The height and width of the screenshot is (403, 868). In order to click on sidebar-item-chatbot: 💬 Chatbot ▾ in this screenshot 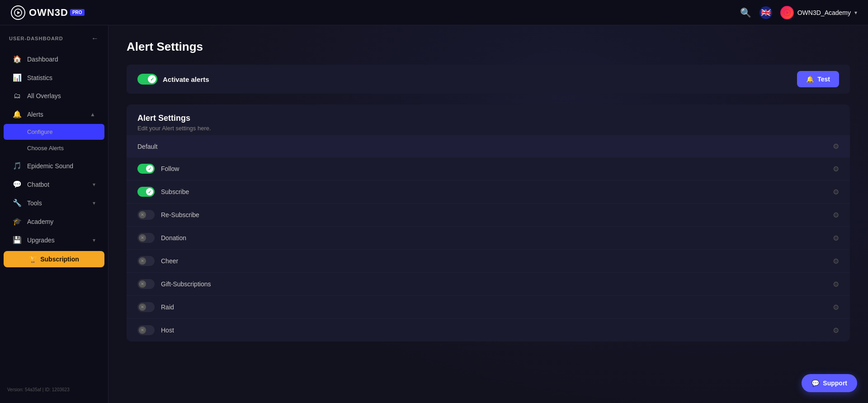, I will do `click(54, 185)`.